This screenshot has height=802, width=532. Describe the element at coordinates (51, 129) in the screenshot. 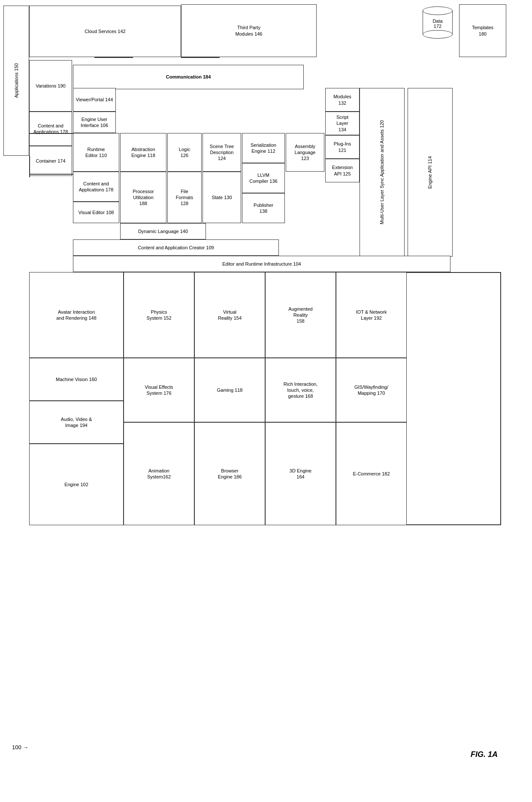

I see `content-apps-box: Content and Applications 178` at that location.